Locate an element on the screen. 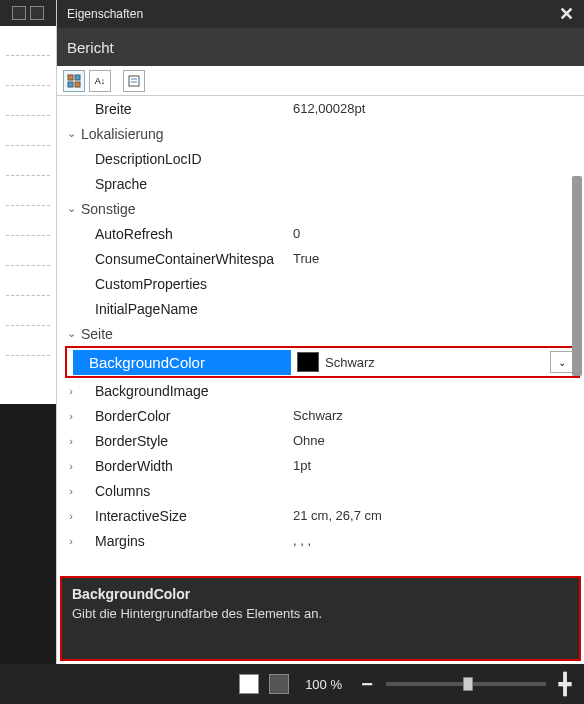  property-value: 21 cm, 26,7 cm is located at coordinates (436, 516).